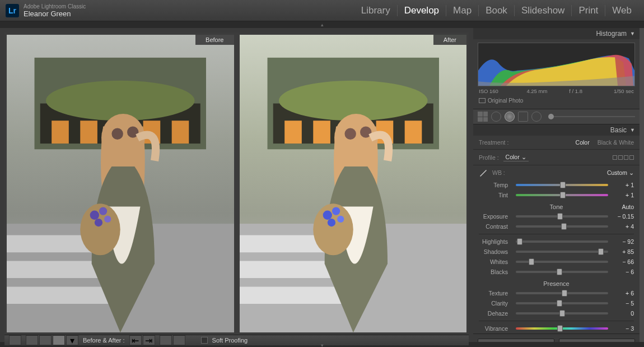  I want to click on original-photo-row: Original Photo, so click(557, 101).